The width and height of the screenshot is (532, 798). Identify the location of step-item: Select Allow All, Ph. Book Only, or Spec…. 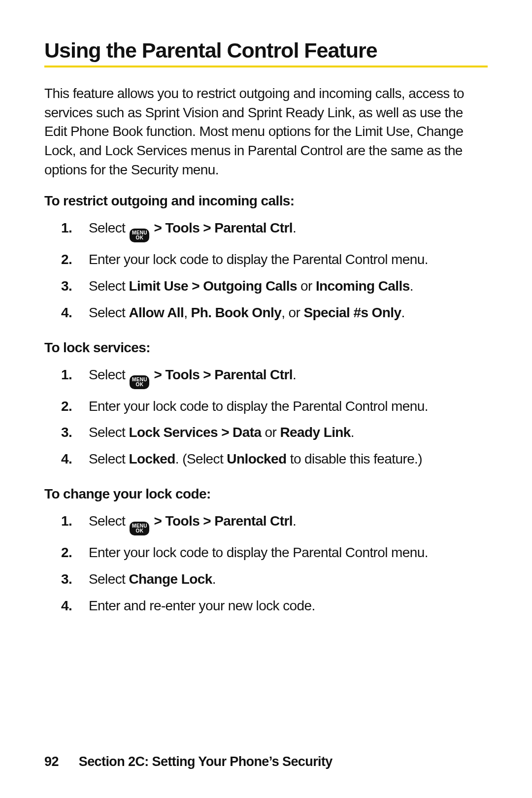
(266, 313).